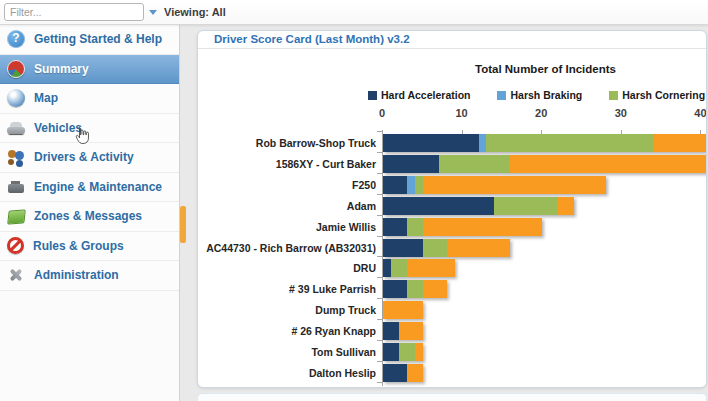 This screenshot has width=708, height=401. Describe the element at coordinates (694, 113) in the screenshot. I see `x-axis-tick-label: 40` at that location.